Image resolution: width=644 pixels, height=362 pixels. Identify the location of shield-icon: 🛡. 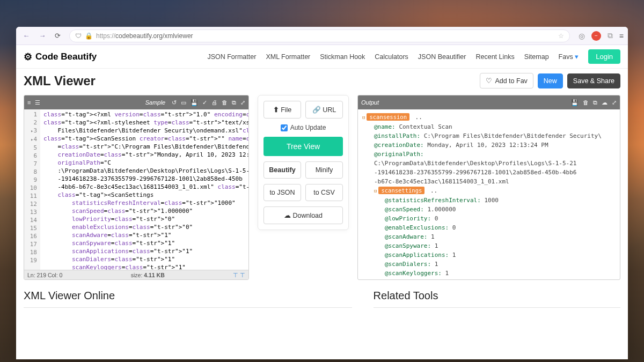
(78, 36).